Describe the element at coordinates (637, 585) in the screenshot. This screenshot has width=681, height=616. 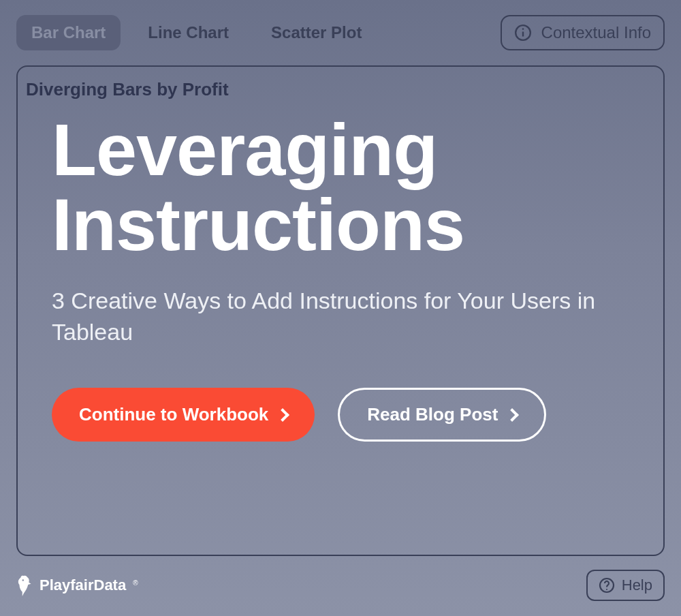
I see `help-label: Help` at that location.